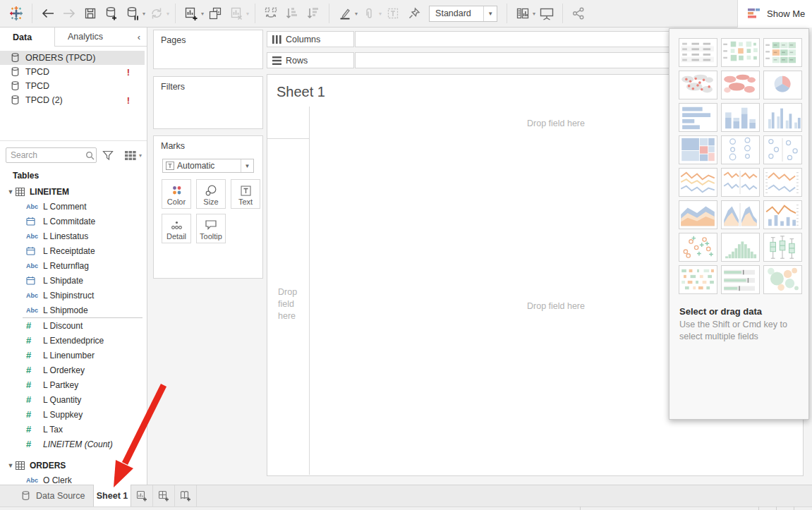 Image resolution: width=812 pixels, height=510 pixels. What do you see at coordinates (112, 495) in the screenshot?
I see `sheet-tab-active: Sheet 1` at bounding box center [112, 495].